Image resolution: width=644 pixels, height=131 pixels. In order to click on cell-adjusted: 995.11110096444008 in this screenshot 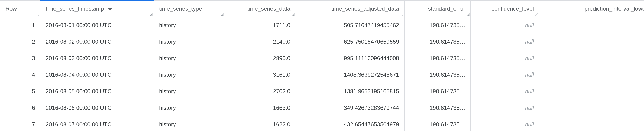, I will do `click(350, 58)`.